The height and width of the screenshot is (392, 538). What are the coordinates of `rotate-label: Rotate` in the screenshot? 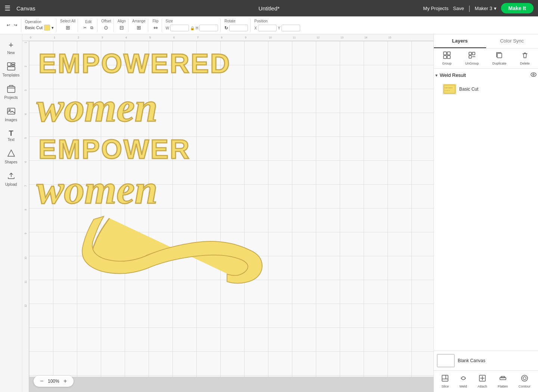 It's located at (236, 21).